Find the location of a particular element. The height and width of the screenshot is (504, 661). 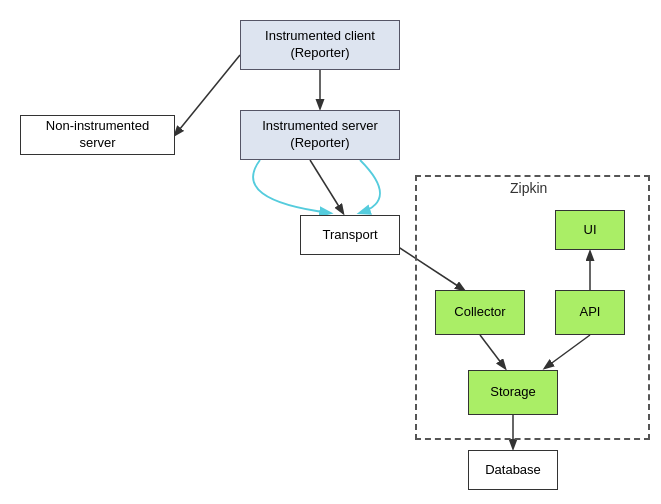

transport-node: Transport is located at coordinates (350, 235).